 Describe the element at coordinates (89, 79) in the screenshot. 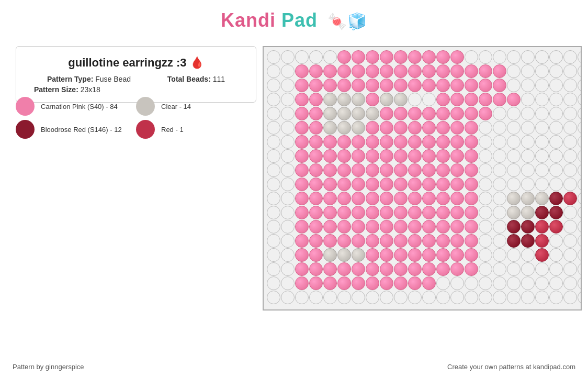

I see `pattern-type: Pattern Type: Fuse Bead` at that location.